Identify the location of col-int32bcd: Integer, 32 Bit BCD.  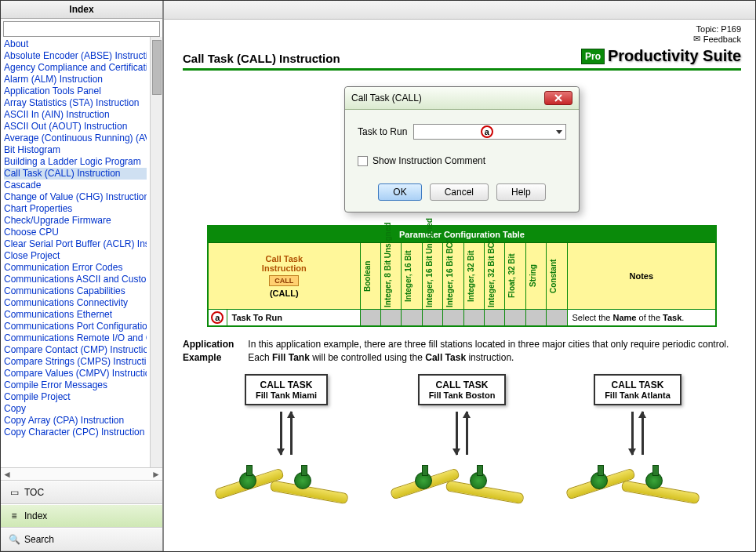
(491, 276).